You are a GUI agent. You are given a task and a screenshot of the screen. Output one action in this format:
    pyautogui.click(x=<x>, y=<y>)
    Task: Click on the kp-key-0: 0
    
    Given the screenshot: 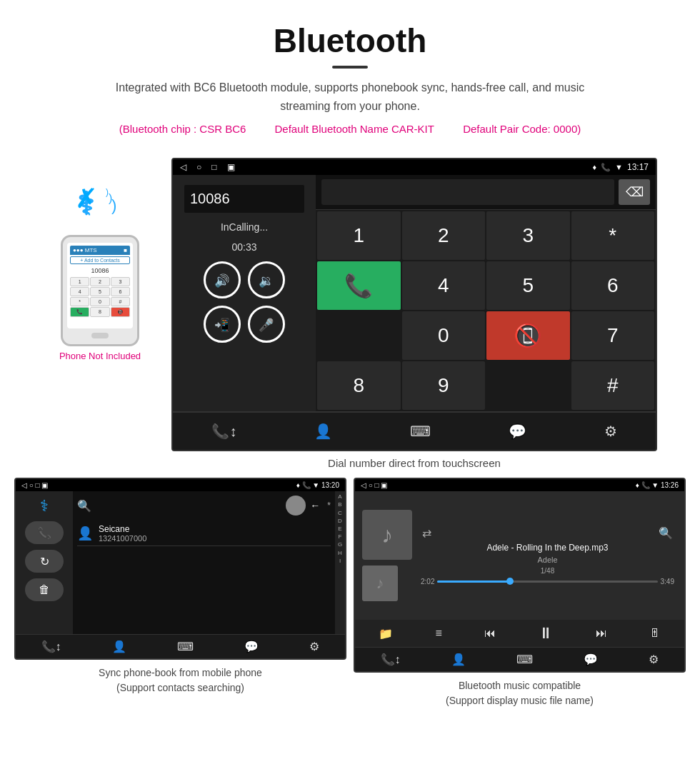 What is the action you would take?
    pyautogui.click(x=444, y=336)
    